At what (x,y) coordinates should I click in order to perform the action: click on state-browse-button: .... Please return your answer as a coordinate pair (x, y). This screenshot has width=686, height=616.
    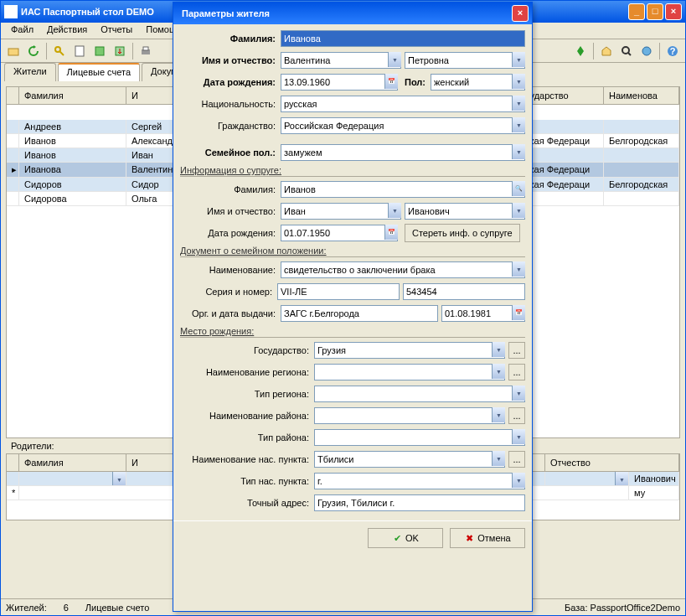
    Looking at the image, I should click on (517, 350).